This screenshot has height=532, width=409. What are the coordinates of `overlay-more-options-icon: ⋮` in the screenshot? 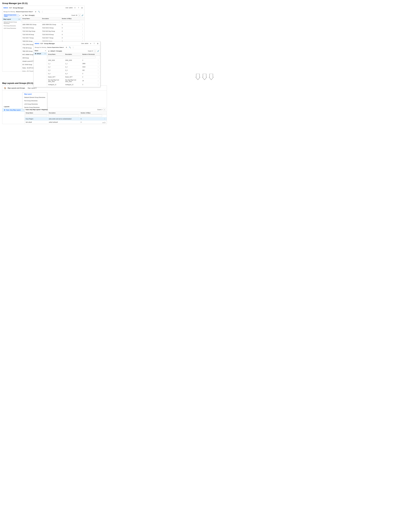 It's located at (73, 47).